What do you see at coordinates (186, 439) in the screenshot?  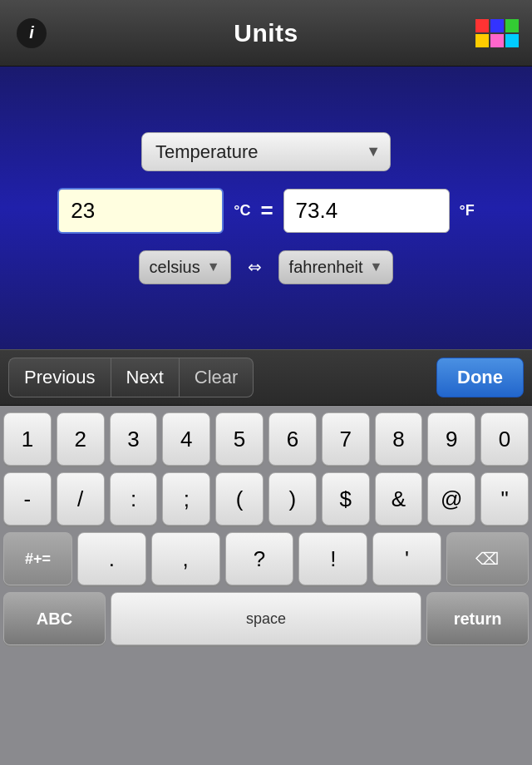 I see `key-4: 4` at bounding box center [186, 439].